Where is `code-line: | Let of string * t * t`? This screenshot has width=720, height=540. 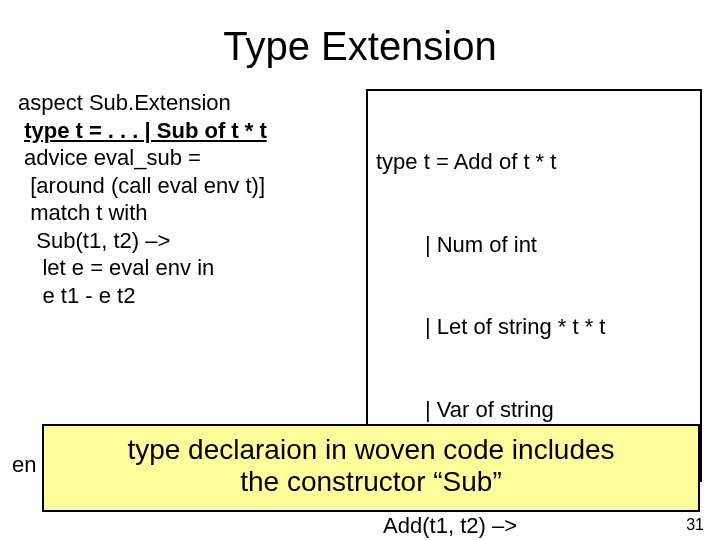
code-line: | Let of string * t * t is located at coordinates (535, 327).